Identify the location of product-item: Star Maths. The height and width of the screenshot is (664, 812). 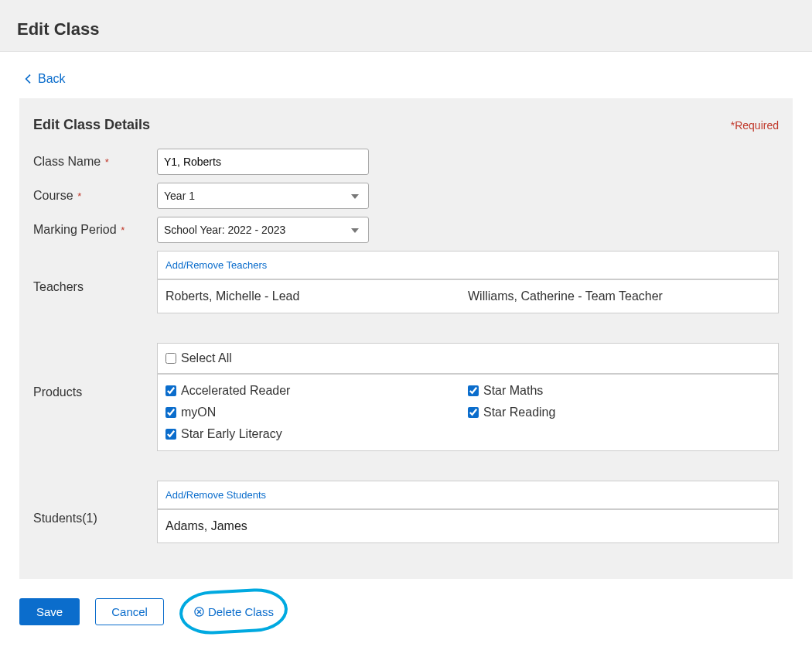
(619, 391).